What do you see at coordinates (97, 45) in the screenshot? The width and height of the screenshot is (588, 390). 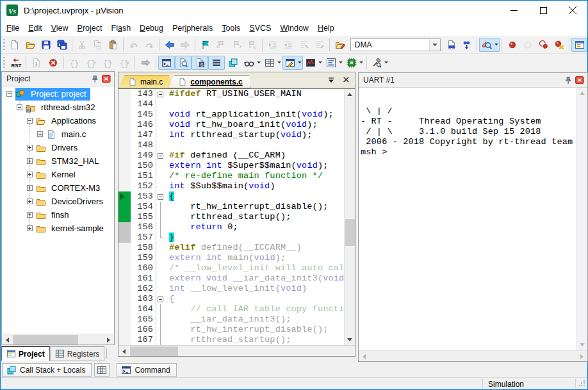 I see `copy-button` at bounding box center [97, 45].